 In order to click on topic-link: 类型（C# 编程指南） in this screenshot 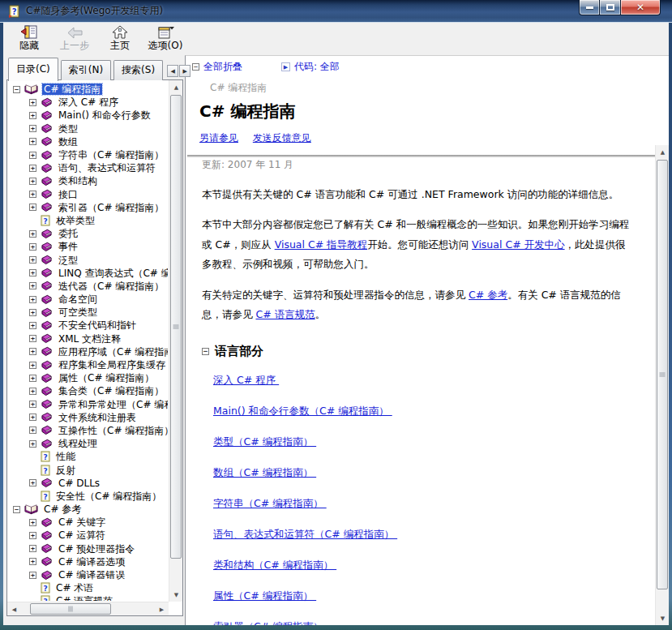, I will do `click(264, 443)`.